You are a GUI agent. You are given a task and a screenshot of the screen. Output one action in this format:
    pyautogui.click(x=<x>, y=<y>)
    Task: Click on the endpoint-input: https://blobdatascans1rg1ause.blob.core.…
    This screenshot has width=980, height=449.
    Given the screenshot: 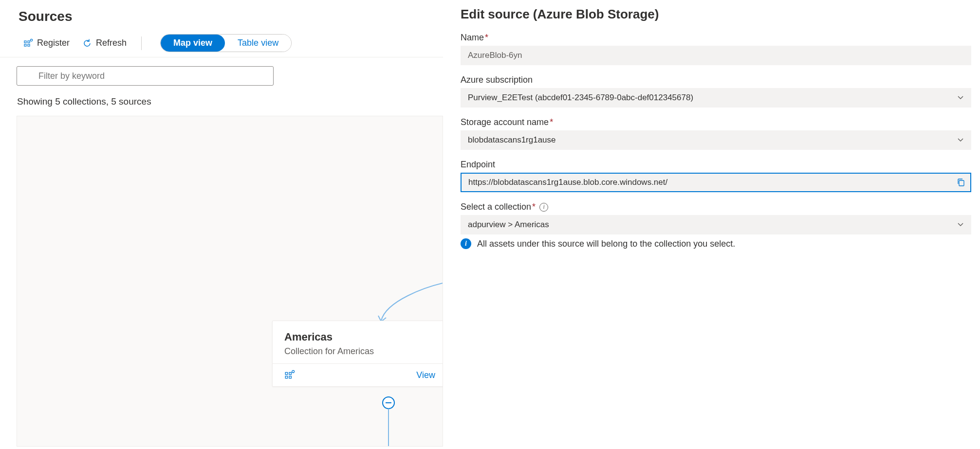 What is the action you would take?
    pyautogui.click(x=716, y=182)
    